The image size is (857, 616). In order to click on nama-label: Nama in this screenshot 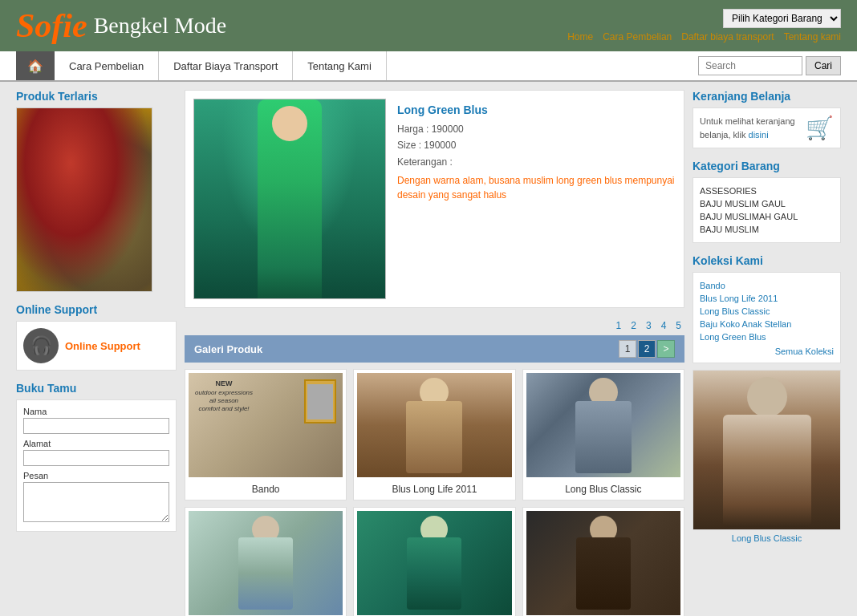, I will do `click(96, 411)`.